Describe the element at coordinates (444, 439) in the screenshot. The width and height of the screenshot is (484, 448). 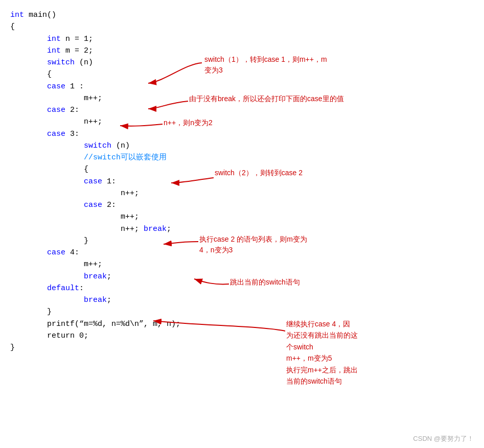
I see `footer-text: CSDN @要努力了！` at that location.